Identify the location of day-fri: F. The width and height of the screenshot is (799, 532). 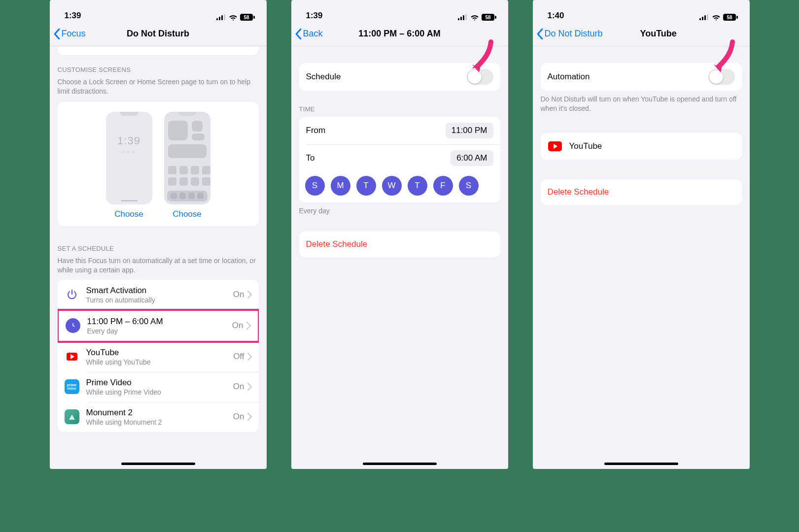
(443, 186).